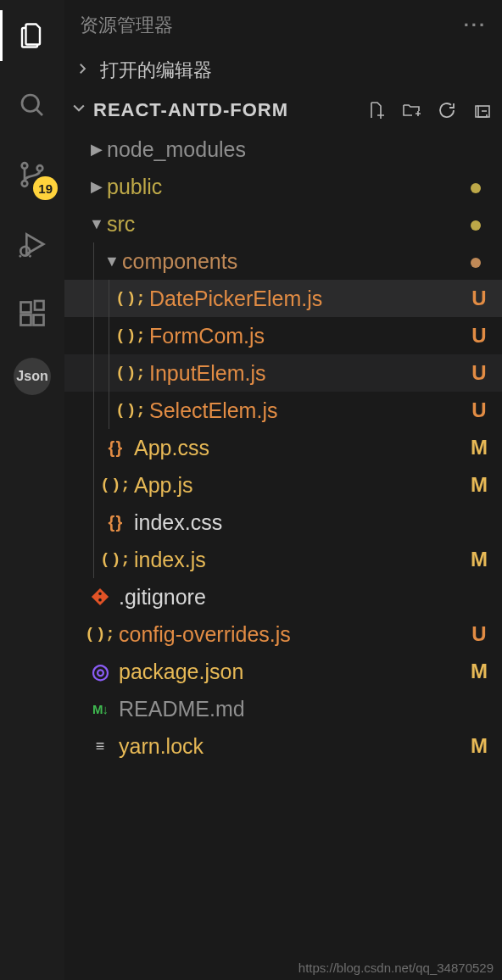 Image resolution: width=502 pixels, height=980 pixels. What do you see at coordinates (32, 244) in the screenshot?
I see `run-debug-icon` at bounding box center [32, 244].